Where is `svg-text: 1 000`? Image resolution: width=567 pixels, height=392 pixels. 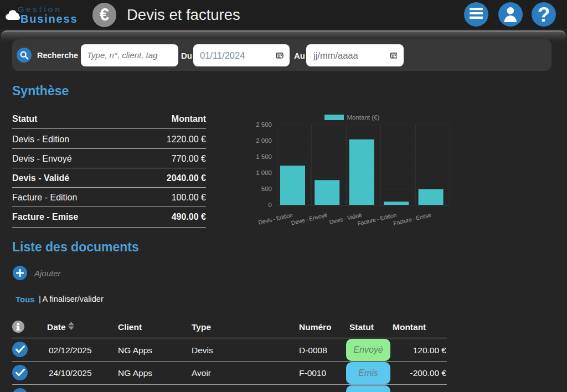 svg-text: 1 000 is located at coordinates (264, 173).